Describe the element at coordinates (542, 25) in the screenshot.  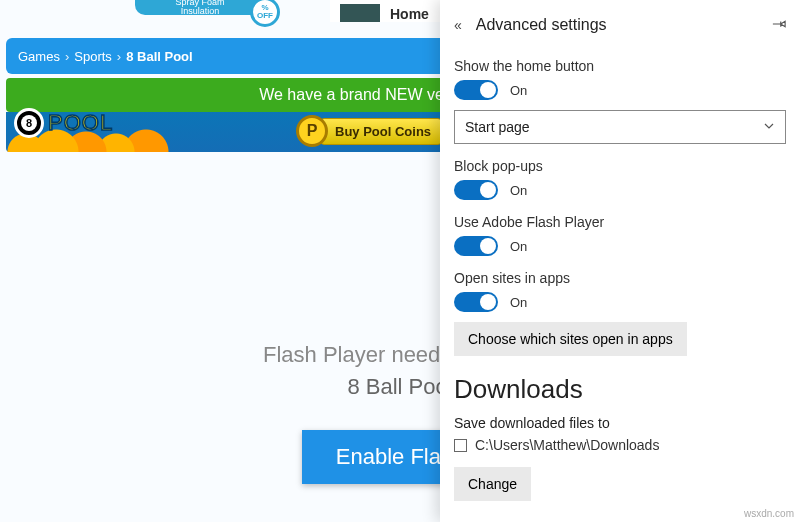
I see `panel-title: Advanced settings` at that location.